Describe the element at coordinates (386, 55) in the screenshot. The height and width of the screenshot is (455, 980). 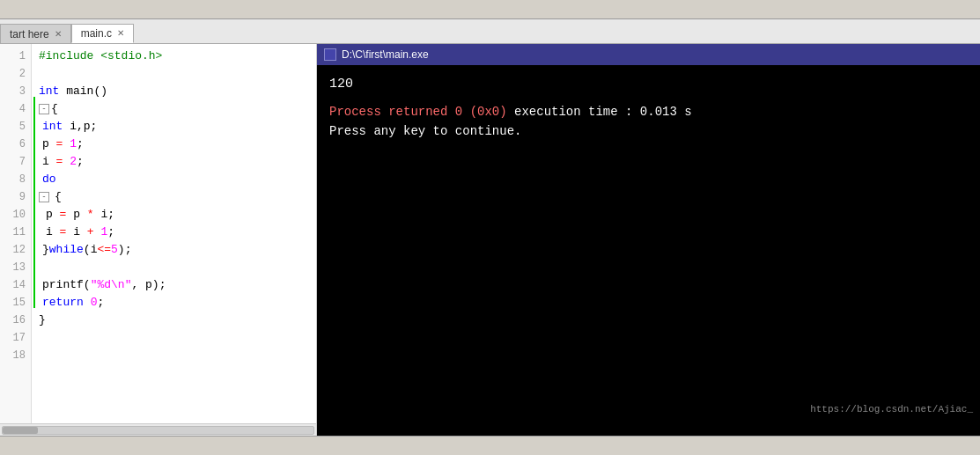
I see `terminal-title: D:\C\first\main.exe` at that location.